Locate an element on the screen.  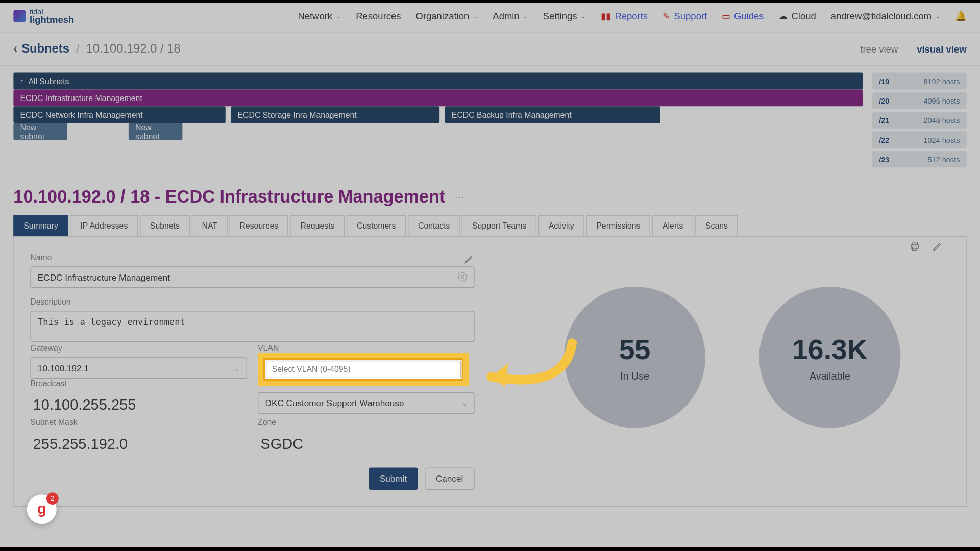
top-nav: Network⌄ Resources Organization⌄ Admin⌄ … is located at coordinates (632, 15).